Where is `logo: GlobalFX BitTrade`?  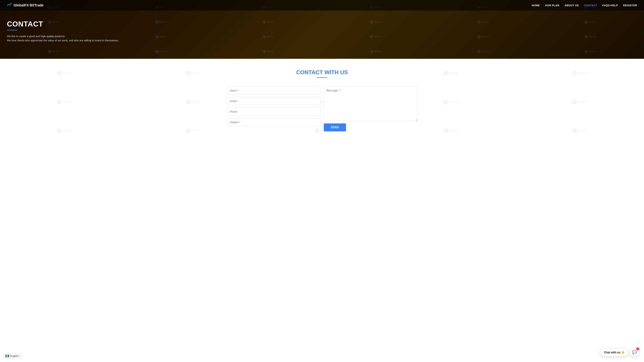
logo: GlobalFX BitTrade is located at coordinates (25, 5).